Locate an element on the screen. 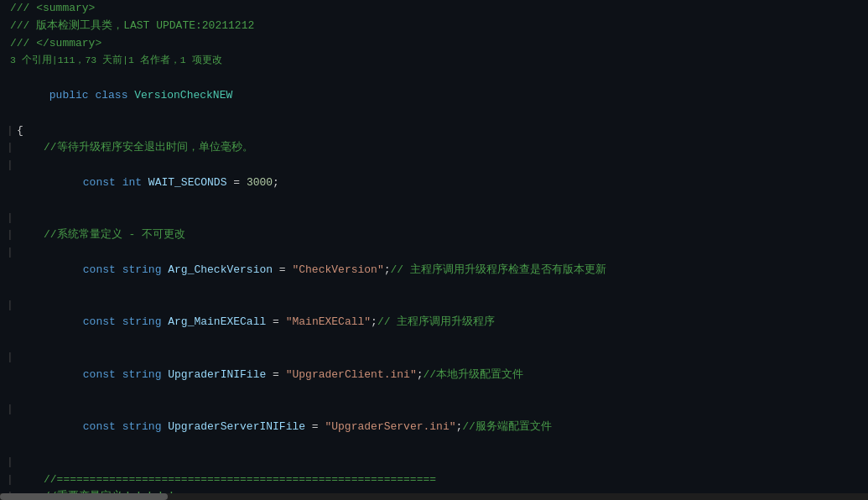 The height and width of the screenshot is (500, 868). code-line-13: | const string UpgraderINIFile = "Upgrad… is located at coordinates (434, 375).